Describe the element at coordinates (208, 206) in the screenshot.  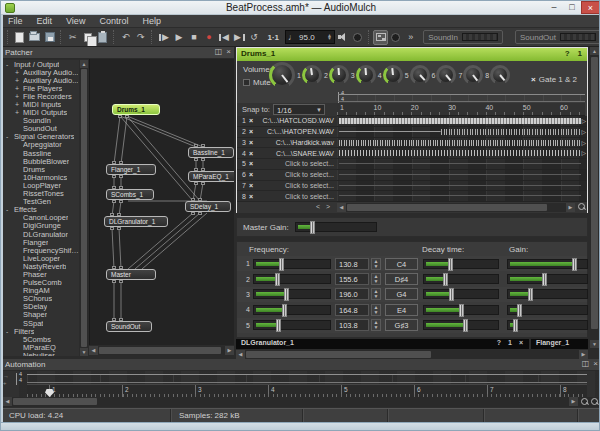
I see `patch-node-sdelay_1: SDelay_1` at that location.